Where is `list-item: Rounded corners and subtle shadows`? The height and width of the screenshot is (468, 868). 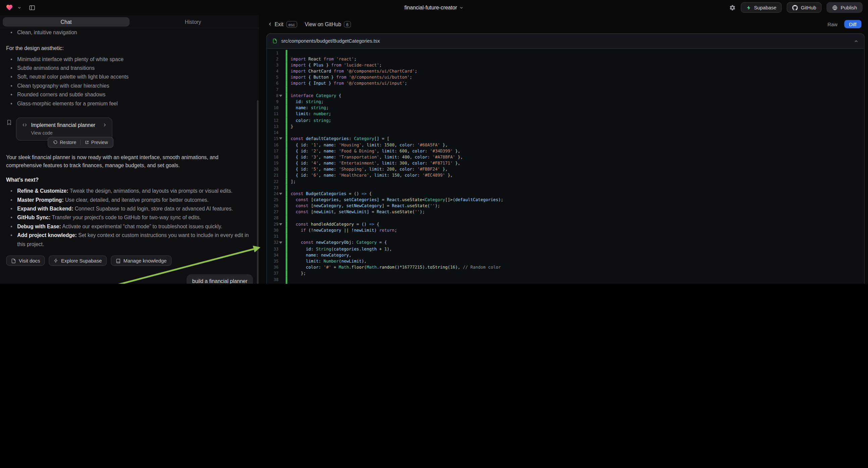 list-item: Rounded corners and subtle shadows is located at coordinates (129, 95).